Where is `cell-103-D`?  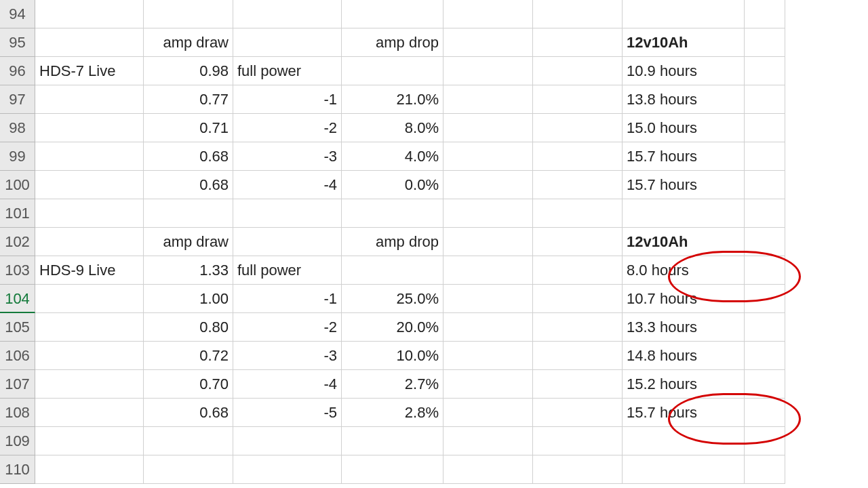
cell-103-D is located at coordinates (393, 270).